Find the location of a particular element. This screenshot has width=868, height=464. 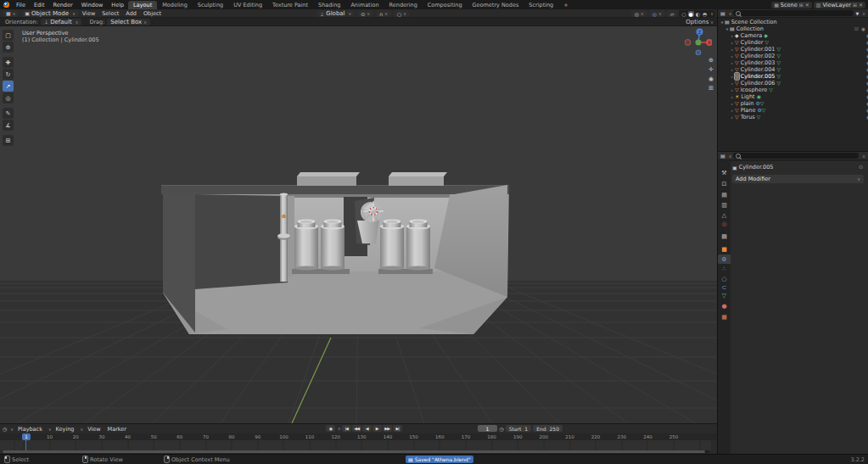

add-workspace-button: + is located at coordinates (565, 5).